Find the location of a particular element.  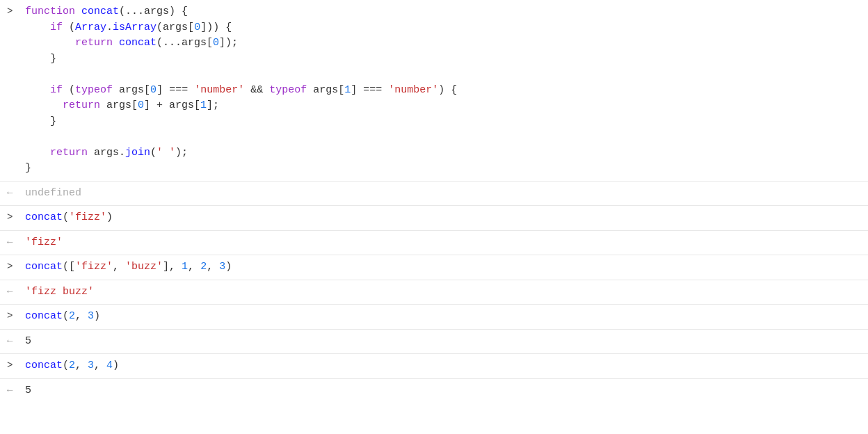

prompt-input-3: > is located at coordinates (13, 217).